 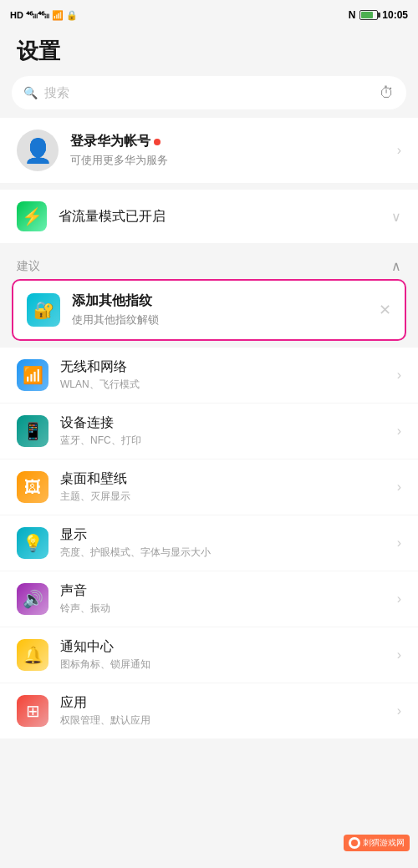 What do you see at coordinates (222, 720) in the screenshot?
I see `apps-subtitle: 权限管理、默认应用` at bounding box center [222, 720].